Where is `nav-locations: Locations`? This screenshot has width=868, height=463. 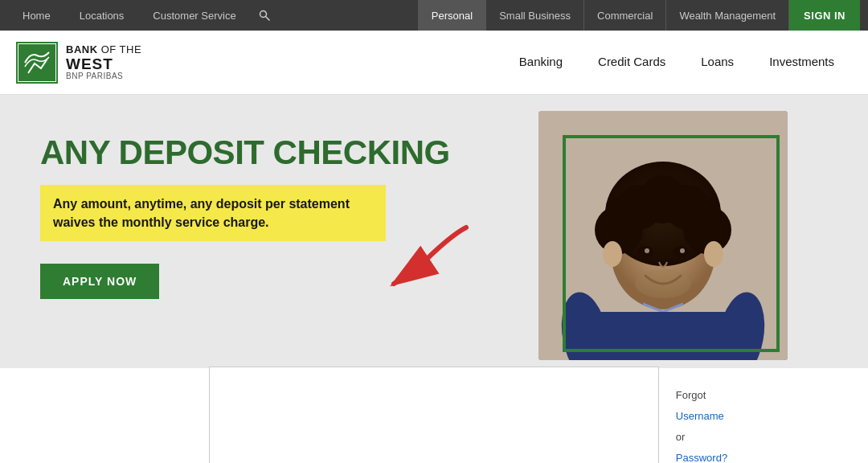
nav-locations: Locations is located at coordinates (102, 15).